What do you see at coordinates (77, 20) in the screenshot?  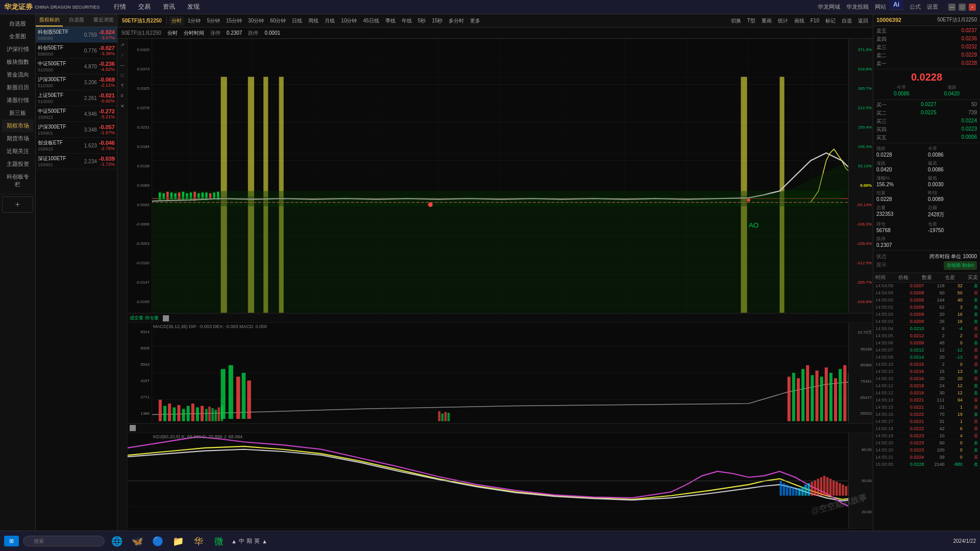 I see `tab-my-stocks: 自选股` at bounding box center [77, 20].